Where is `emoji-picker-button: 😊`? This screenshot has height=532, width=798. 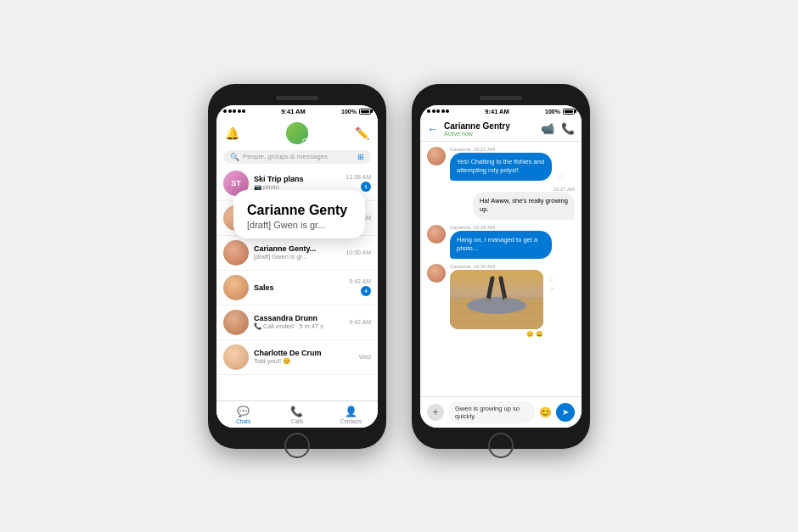 emoji-picker-button: 😊 is located at coordinates (545, 412).